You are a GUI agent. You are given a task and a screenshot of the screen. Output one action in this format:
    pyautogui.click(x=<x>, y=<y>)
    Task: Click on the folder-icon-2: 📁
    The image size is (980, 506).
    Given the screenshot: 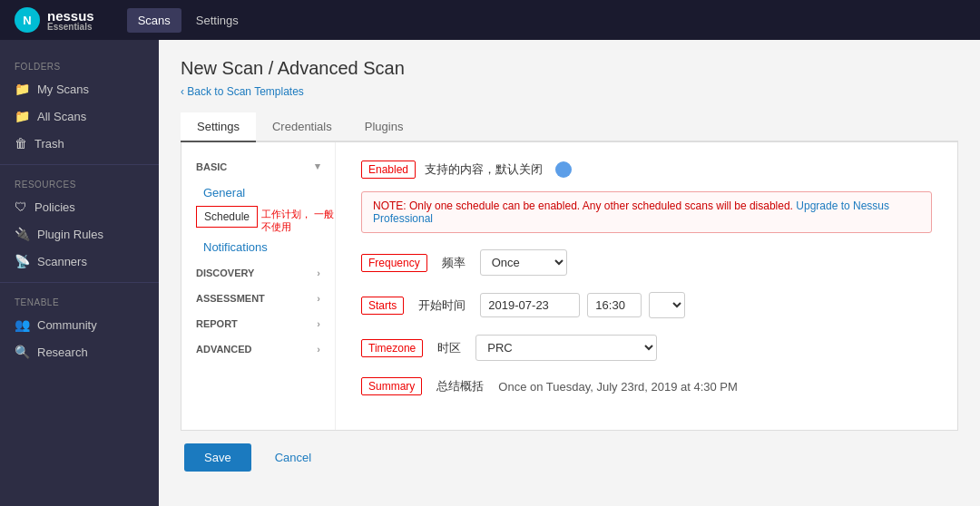 What is the action you would take?
    pyautogui.click(x=22, y=116)
    